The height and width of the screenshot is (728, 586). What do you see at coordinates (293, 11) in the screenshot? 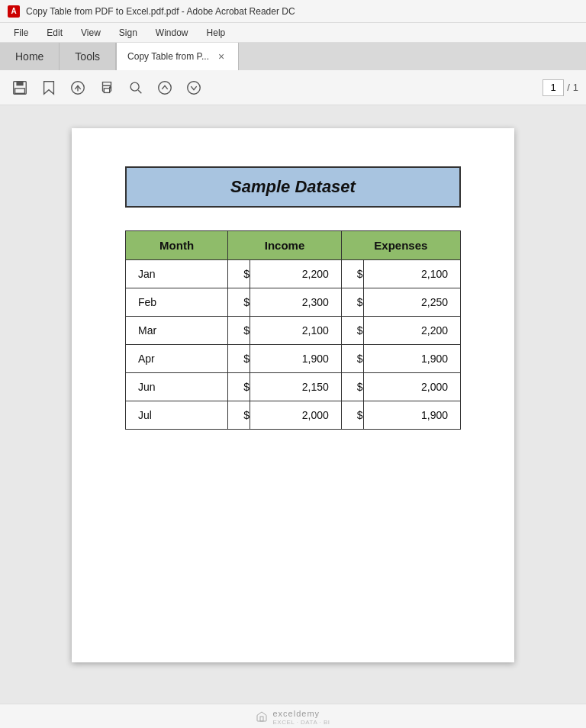
I see `title-bar: A Copy Table from PDF to Excel.pdf.pdf -…` at bounding box center [293, 11].